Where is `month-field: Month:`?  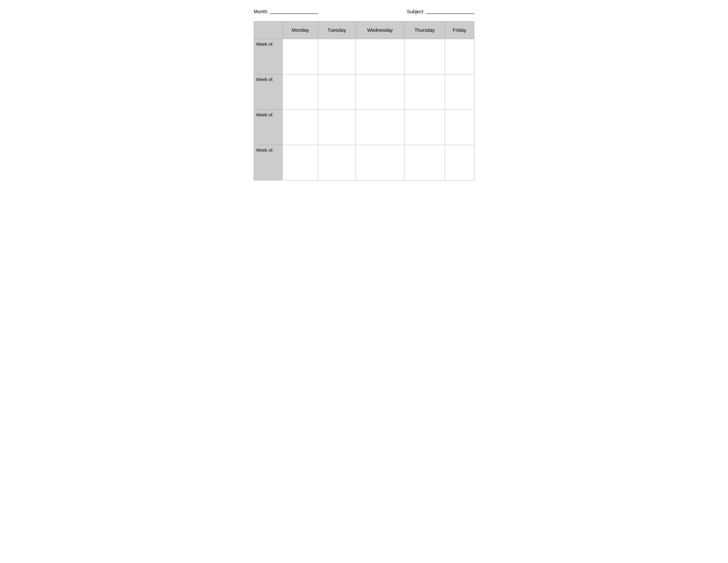 month-field: Month: is located at coordinates (286, 12).